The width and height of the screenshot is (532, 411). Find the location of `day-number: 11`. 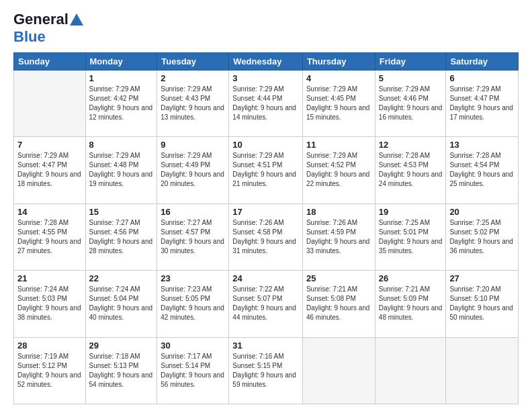

day-number: 11 is located at coordinates (339, 145).